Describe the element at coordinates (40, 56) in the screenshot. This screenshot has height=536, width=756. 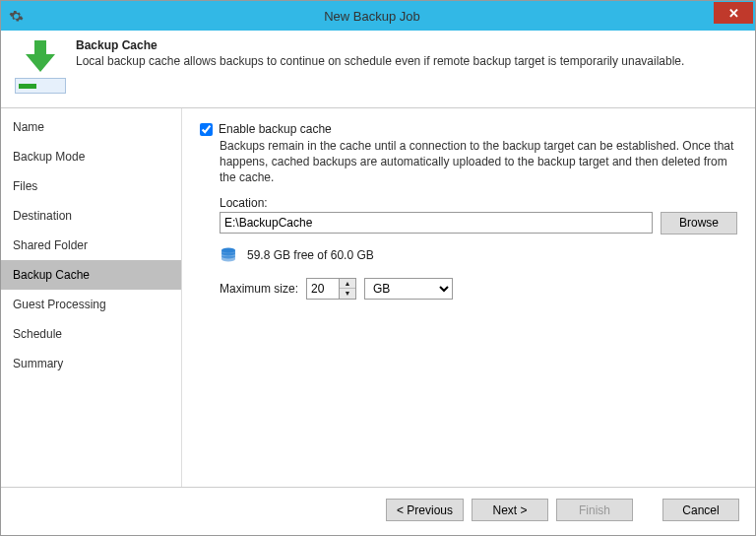
I see `download-arrow-icon` at that location.